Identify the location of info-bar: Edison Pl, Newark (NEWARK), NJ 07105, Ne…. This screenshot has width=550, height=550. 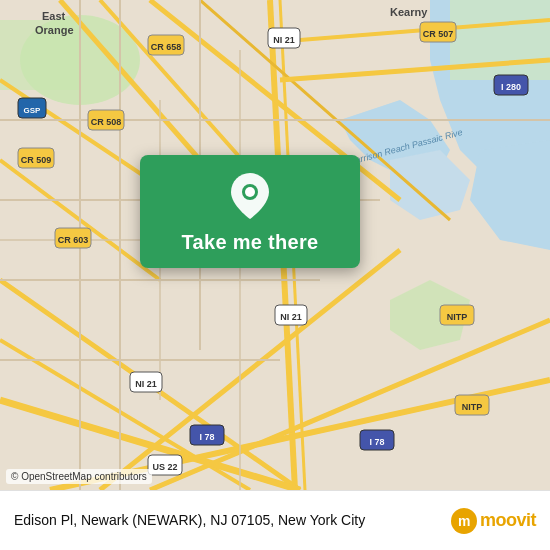
(275, 520).